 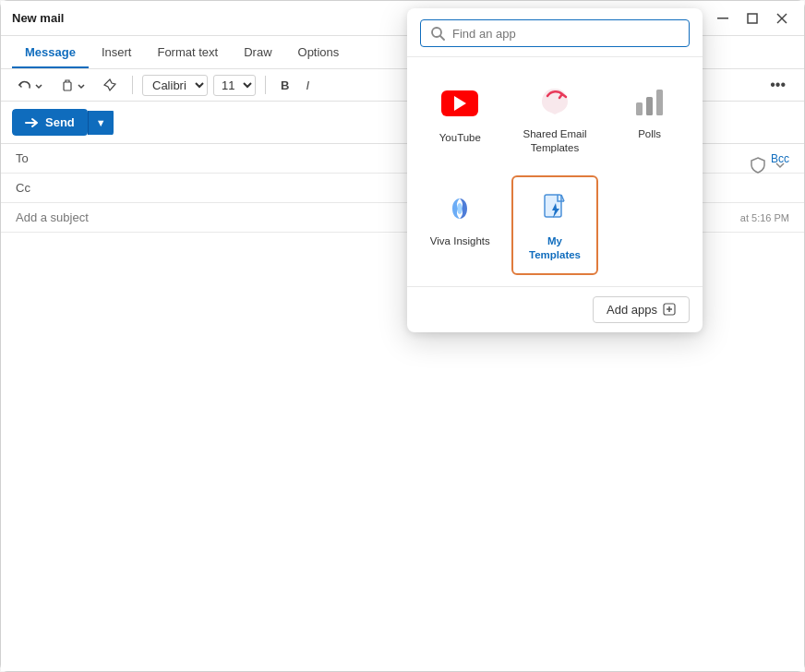 What do you see at coordinates (650, 118) in the screenshot?
I see `app-item-polls: Polls` at bounding box center [650, 118].